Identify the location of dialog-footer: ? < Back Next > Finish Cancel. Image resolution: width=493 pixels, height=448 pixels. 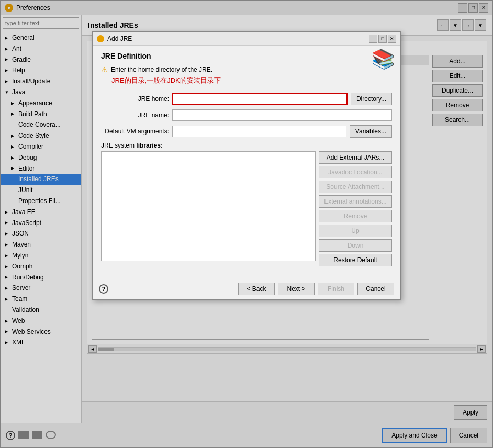
(246, 289).